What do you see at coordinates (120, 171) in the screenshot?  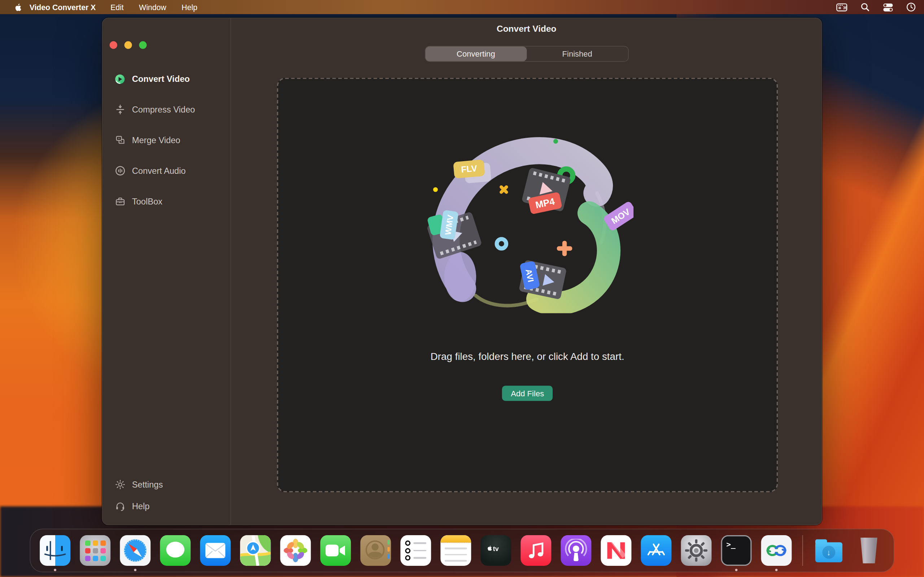 I see `convert-audio-icon` at bounding box center [120, 171].